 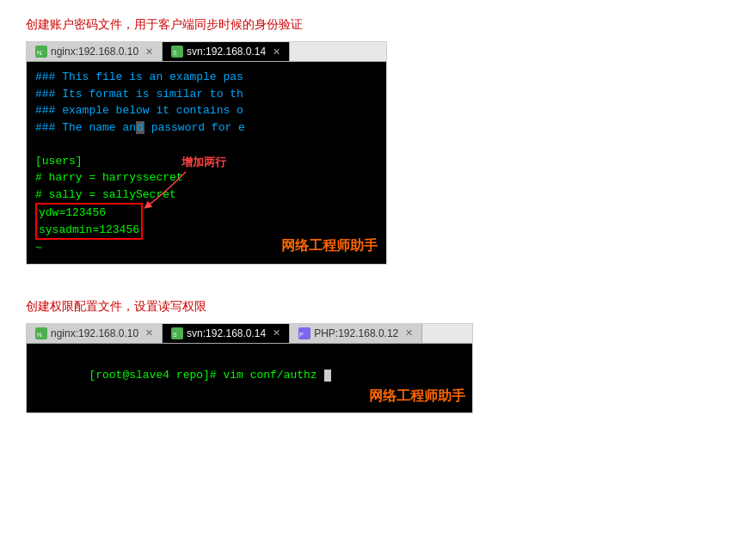 I want to click on line-harry: # harry = harryssecret, so click(x=206, y=178).